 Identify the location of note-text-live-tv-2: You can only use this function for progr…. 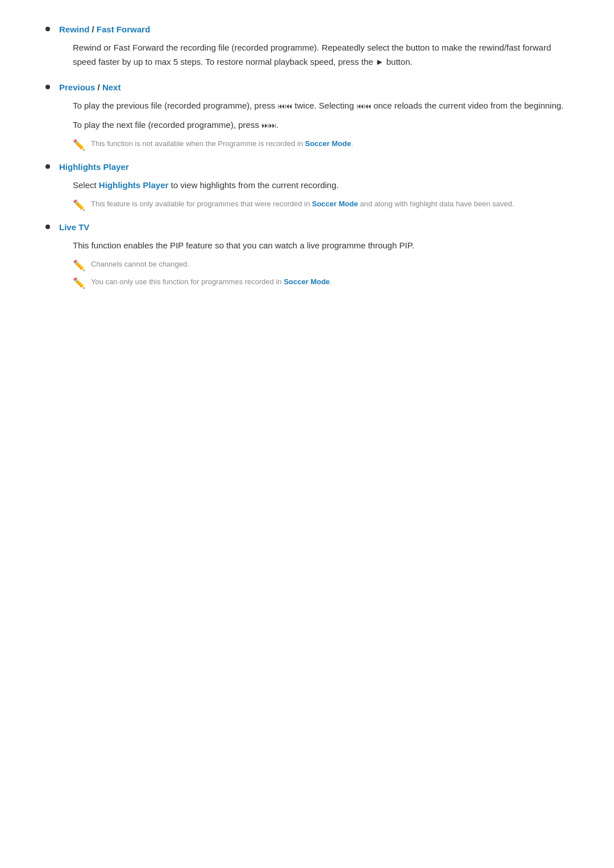
(211, 282).